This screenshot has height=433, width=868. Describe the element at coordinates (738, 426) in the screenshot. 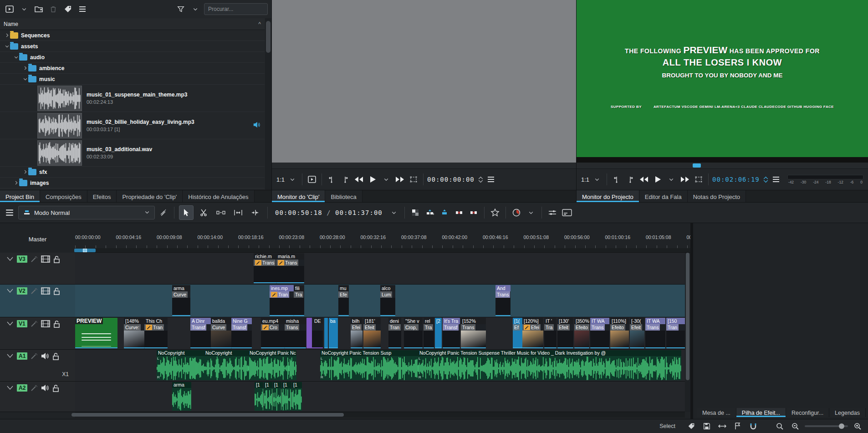

I see `status-flag-icon` at that location.